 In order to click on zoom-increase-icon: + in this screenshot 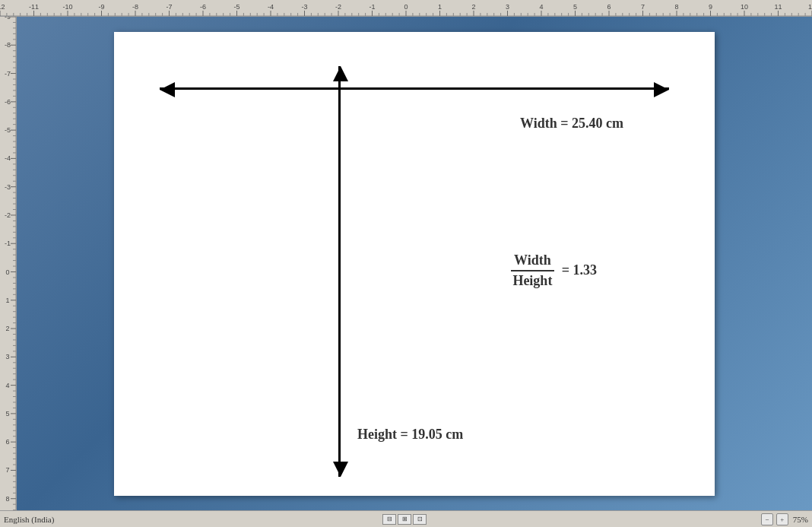, I will do `click(782, 519)`.